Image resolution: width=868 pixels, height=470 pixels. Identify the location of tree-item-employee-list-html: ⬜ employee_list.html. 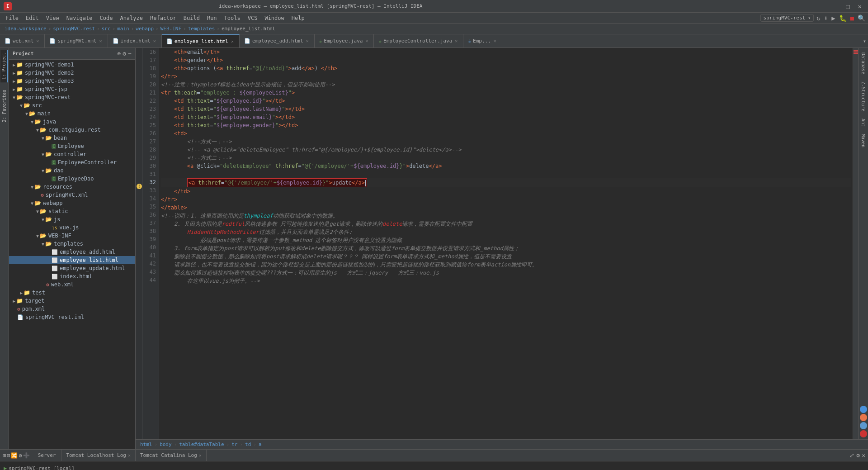
(72, 260).